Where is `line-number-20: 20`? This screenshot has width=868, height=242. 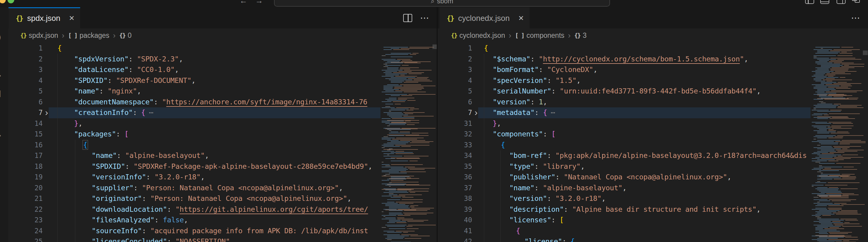
line-number-20: 20 is located at coordinates (26, 188).